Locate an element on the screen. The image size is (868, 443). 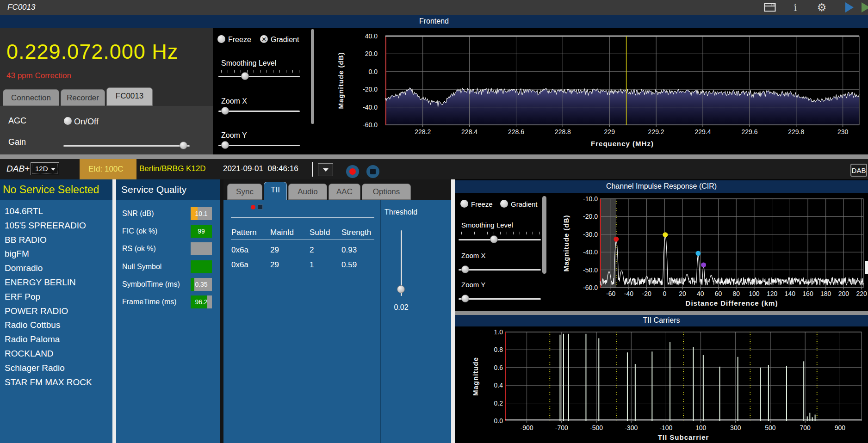
service-list-item: STAR FM MAX ROCK is located at coordinates (48, 382).